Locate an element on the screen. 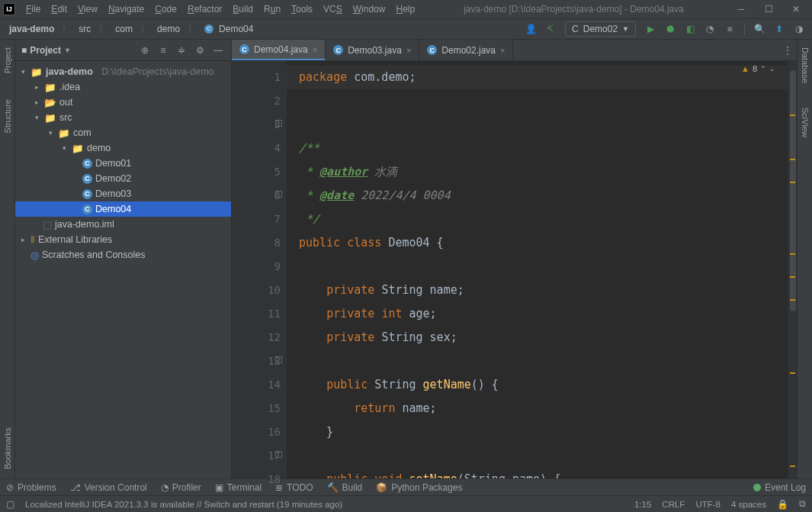 This screenshot has width=812, height=512. rail-structure: Structure is located at coordinates (8, 116).